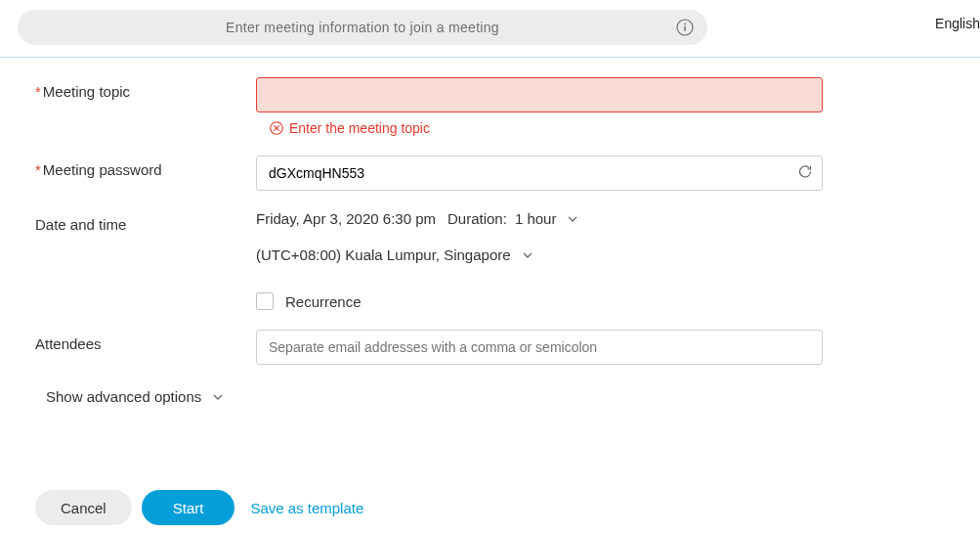  Describe the element at coordinates (539, 219) in the screenshot. I see `datetime-line: Friday, Apr 3, 2020 6:30 pm Duration: 1 …` at that location.